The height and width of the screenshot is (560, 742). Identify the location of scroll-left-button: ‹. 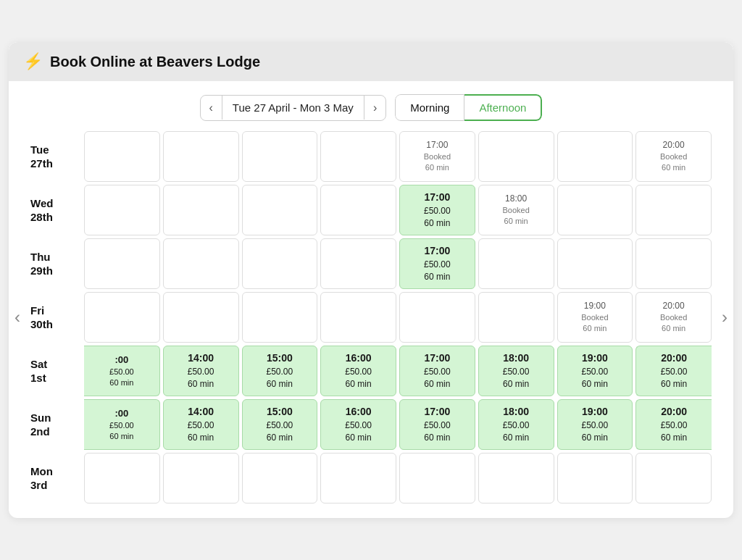
(17, 317).